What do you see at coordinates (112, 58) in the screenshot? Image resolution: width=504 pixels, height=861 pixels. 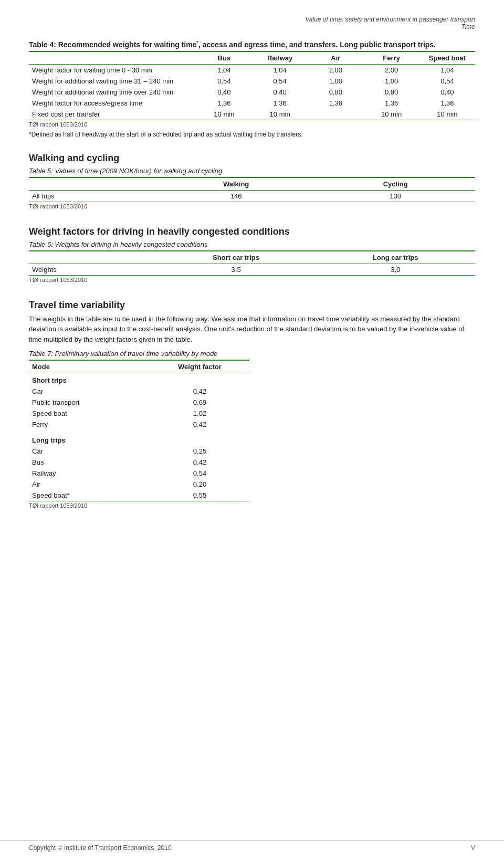 I see `table4-col-label` at bounding box center [112, 58].